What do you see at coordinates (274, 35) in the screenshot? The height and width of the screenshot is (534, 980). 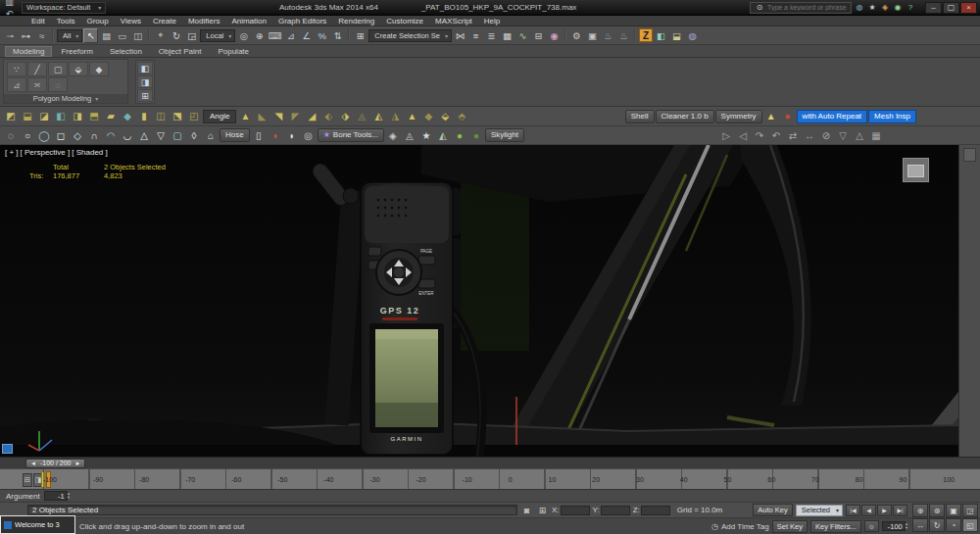 I see `keyboard-override-icon: ⌨` at bounding box center [274, 35].